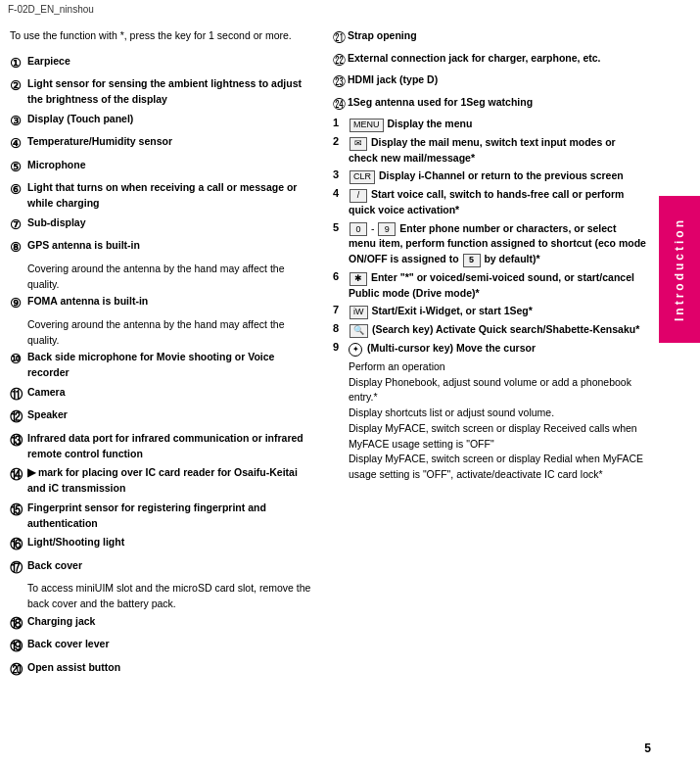 This screenshot has height=765, width=700. Describe the element at coordinates (162, 92) in the screenshot. I see `left-list-item: ②Light sensor for sensing the ambient li…` at that location.